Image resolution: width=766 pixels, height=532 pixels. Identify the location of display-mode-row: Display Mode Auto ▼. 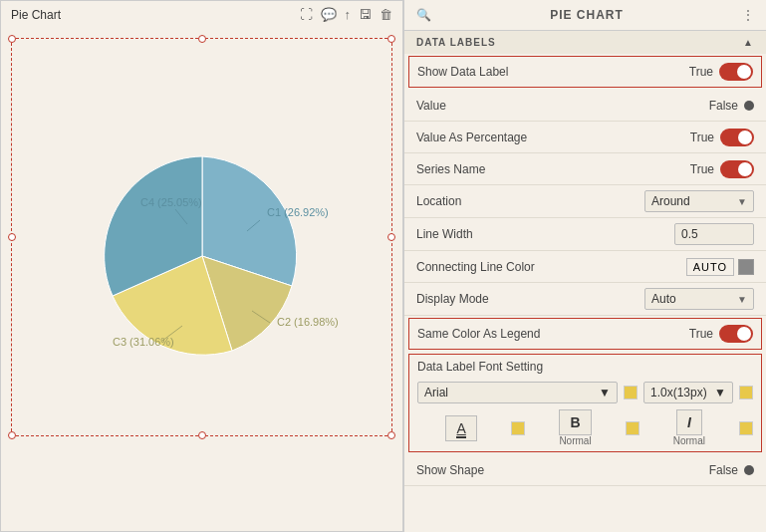
(586, 299).